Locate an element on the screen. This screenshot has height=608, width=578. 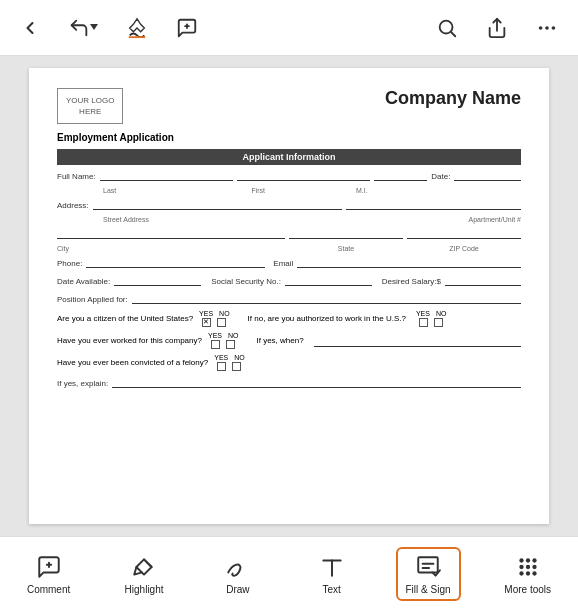
name-sub-labels: Last First M.I. is located at coordinates (289, 190).